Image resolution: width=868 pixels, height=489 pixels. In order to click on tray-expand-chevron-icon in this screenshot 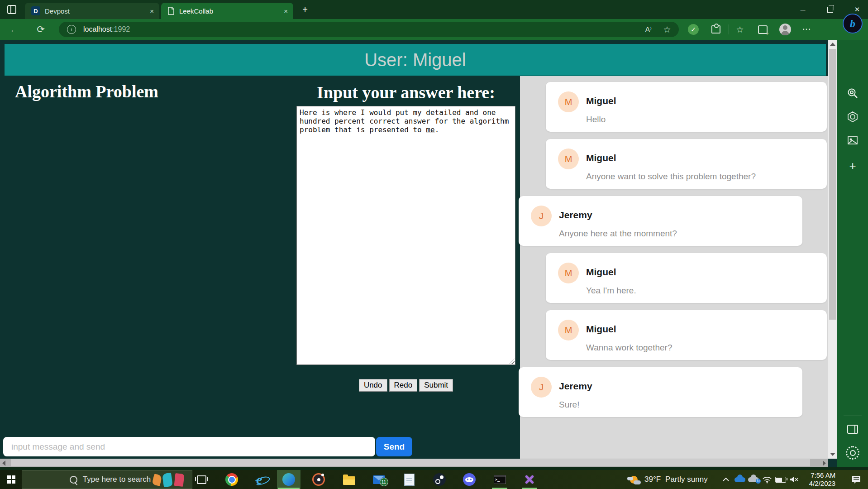, I will do `click(726, 479)`.